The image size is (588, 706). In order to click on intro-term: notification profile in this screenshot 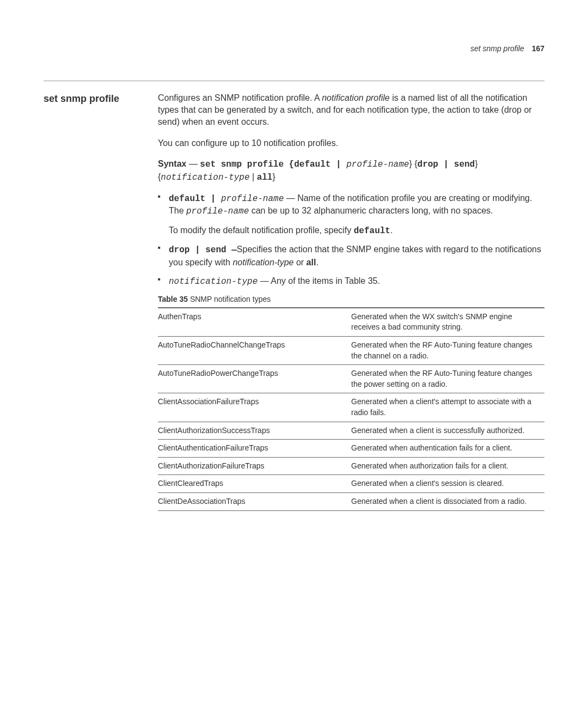, I will do `click(356, 98)`.